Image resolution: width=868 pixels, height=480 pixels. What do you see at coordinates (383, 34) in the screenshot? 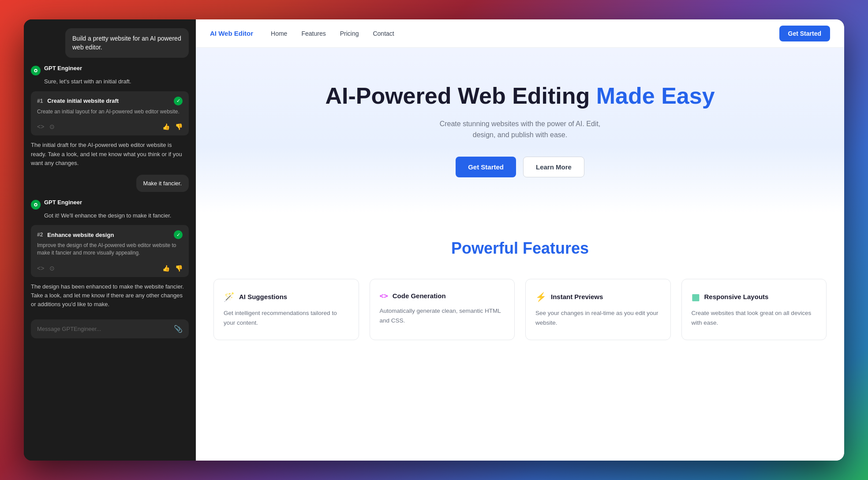
I see `nav-link-contact: Contact` at bounding box center [383, 34].